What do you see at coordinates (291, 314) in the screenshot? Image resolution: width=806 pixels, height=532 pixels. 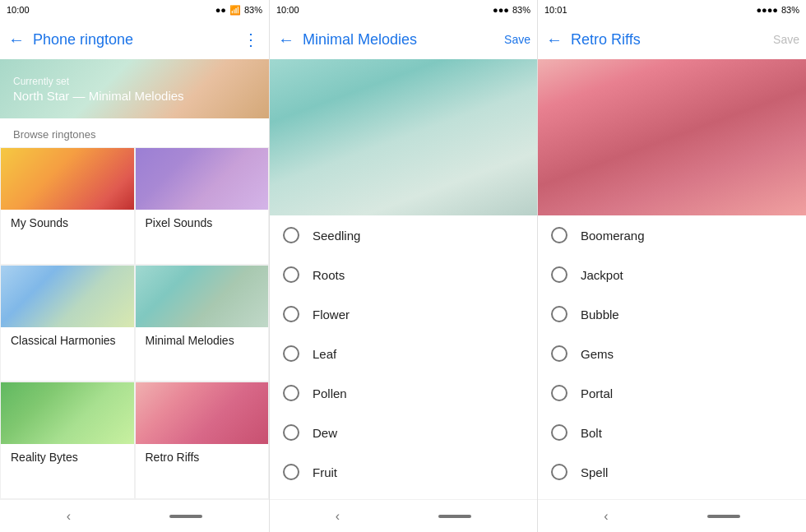 I see `radio-flower` at bounding box center [291, 314].